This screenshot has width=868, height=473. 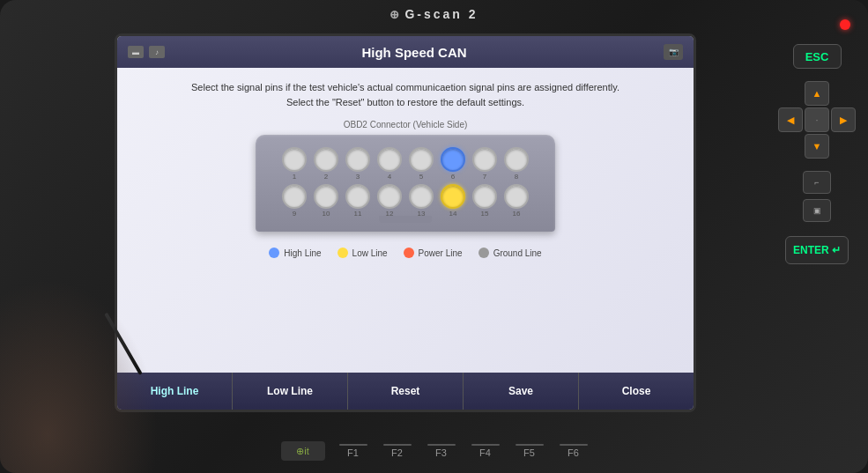 What do you see at coordinates (441, 254) in the screenshot?
I see `power-line-label: Power Line` at bounding box center [441, 254].